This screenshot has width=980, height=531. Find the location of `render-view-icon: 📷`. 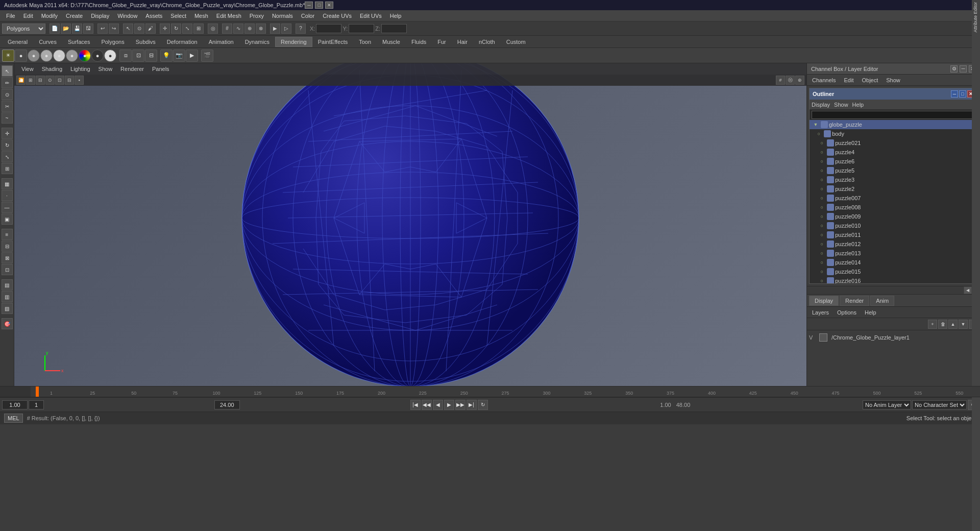

render-view-icon: 📷 is located at coordinates (179, 56).